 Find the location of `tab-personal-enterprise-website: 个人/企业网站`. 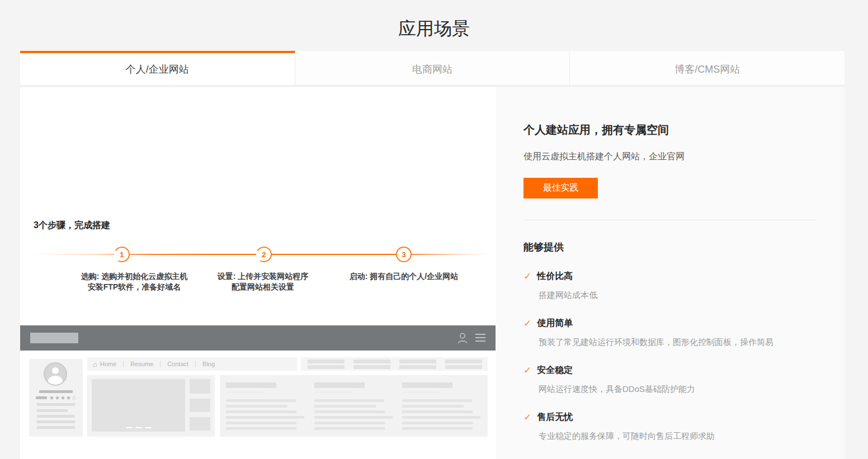

tab-personal-enterprise-website: 个人/企业网站 is located at coordinates (158, 68).